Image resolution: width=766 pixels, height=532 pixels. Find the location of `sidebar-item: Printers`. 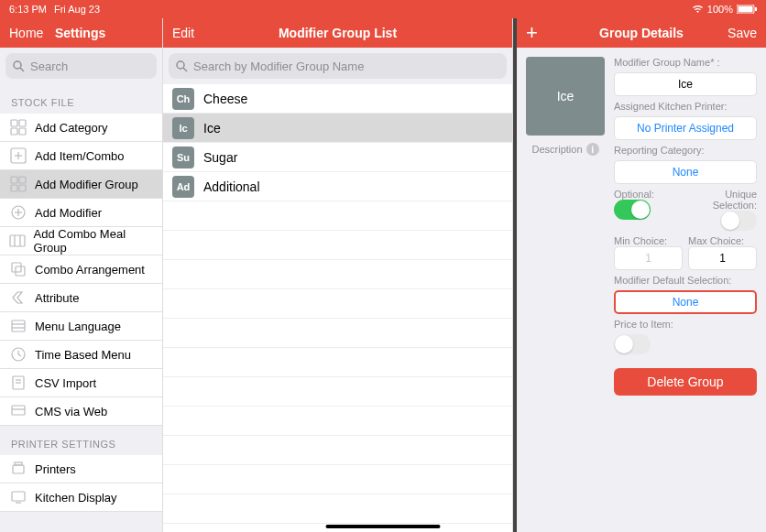

sidebar-item: Printers is located at coordinates (81, 469).